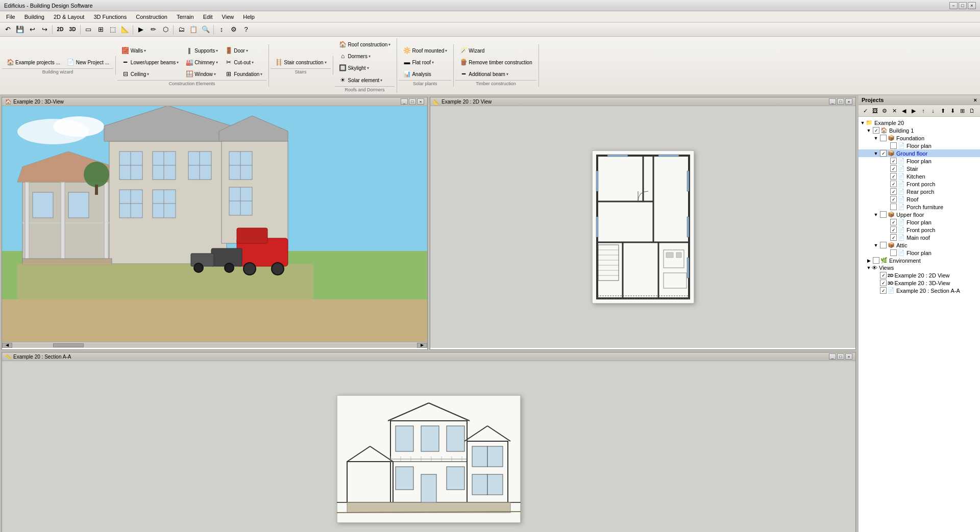 The height and width of the screenshot is (532, 980). I want to click on wizard-button: 🪄 Wizard, so click(496, 50).